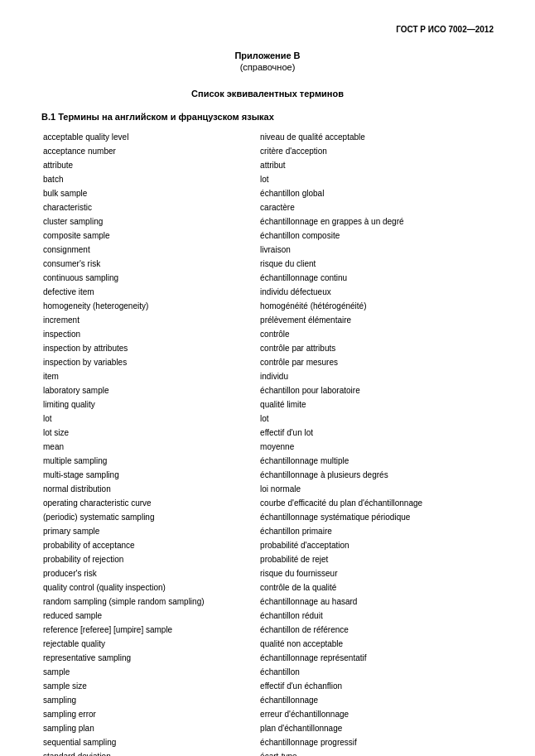  I want to click on term-french: contrôle de la qualité, so click(376, 588).